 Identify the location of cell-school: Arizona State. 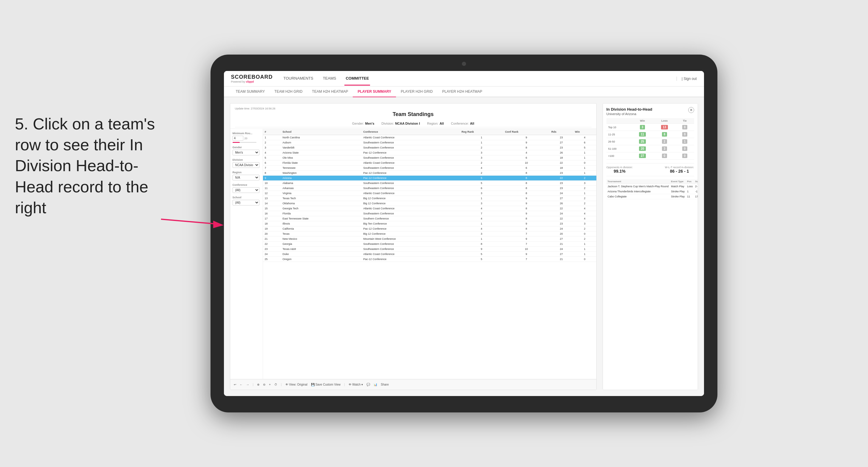
(321, 153).